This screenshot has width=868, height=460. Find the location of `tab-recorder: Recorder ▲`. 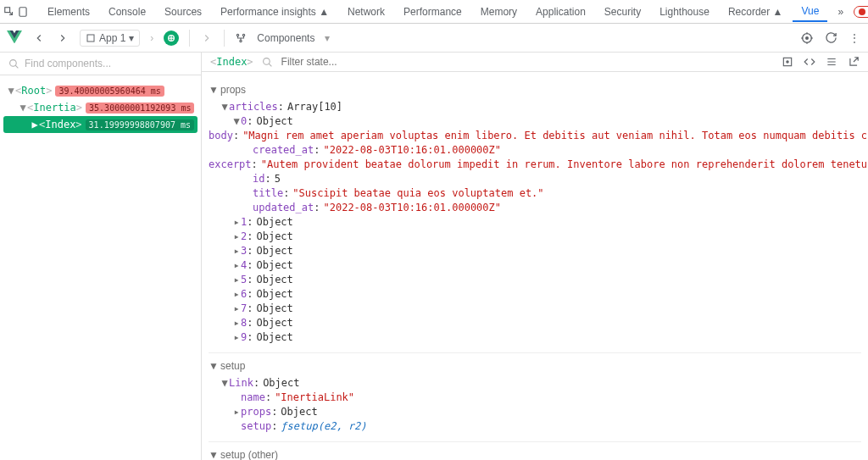

tab-recorder: Recorder ▲ is located at coordinates (756, 12).